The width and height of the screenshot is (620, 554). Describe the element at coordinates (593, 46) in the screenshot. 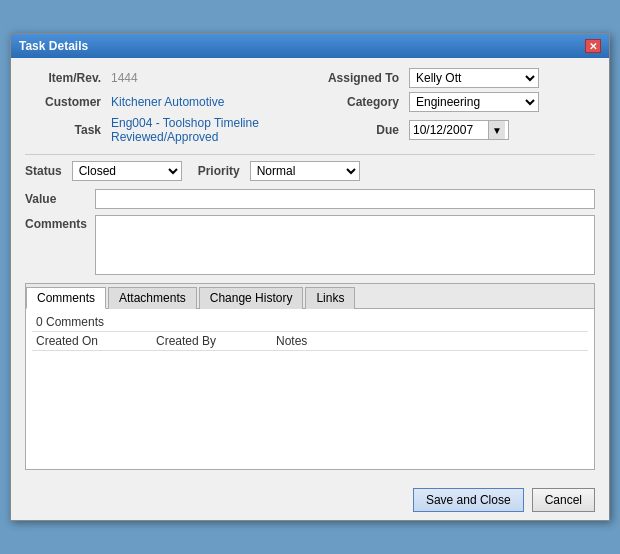

I see `close-button: ✕` at that location.